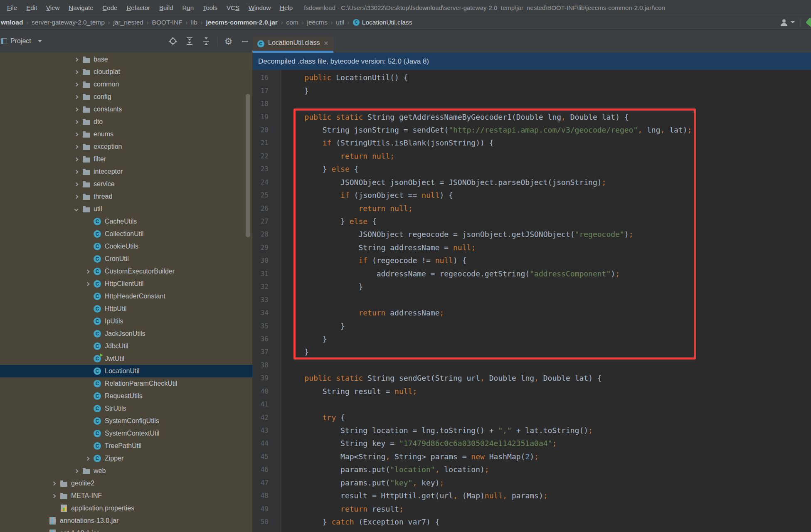  I want to click on tree-item-application-properties: application.properties, so click(126, 508).